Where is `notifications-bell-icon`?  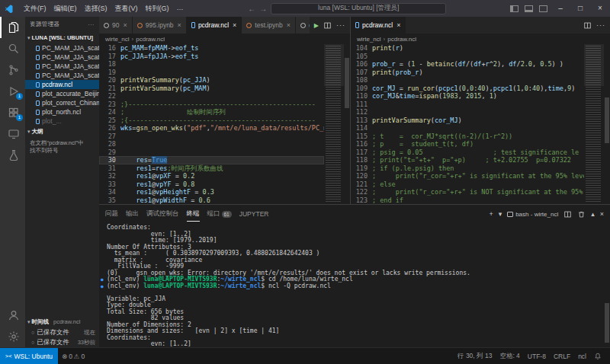
notifications-bell-icon is located at coordinates (598, 356).